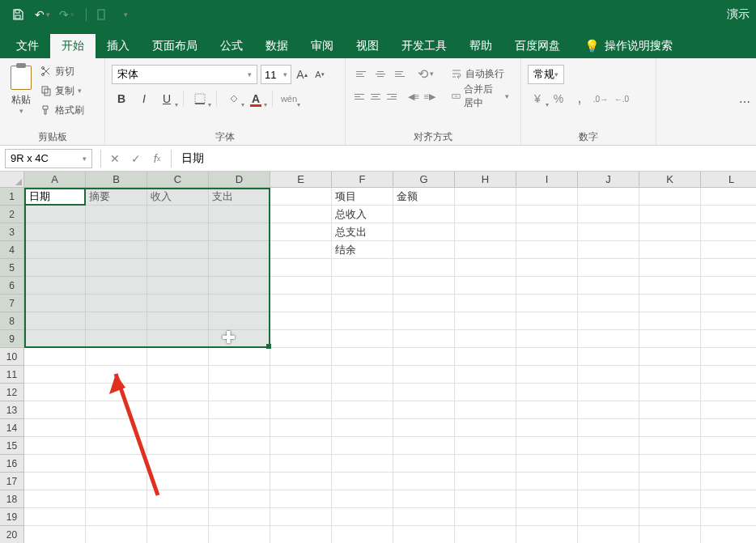 The image size is (756, 543). I want to click on cell-D14, so click(240, 428).